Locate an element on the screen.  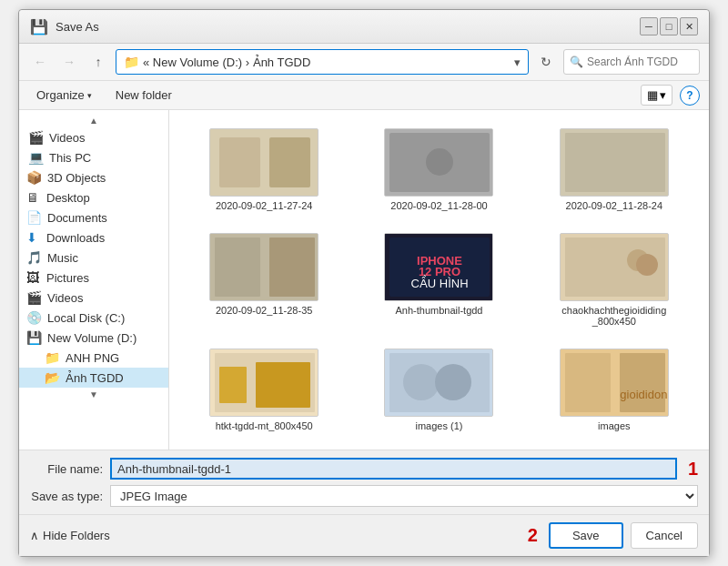
file-name: 2020-09-02_11-28-00 is located at coordinates (439, 206).